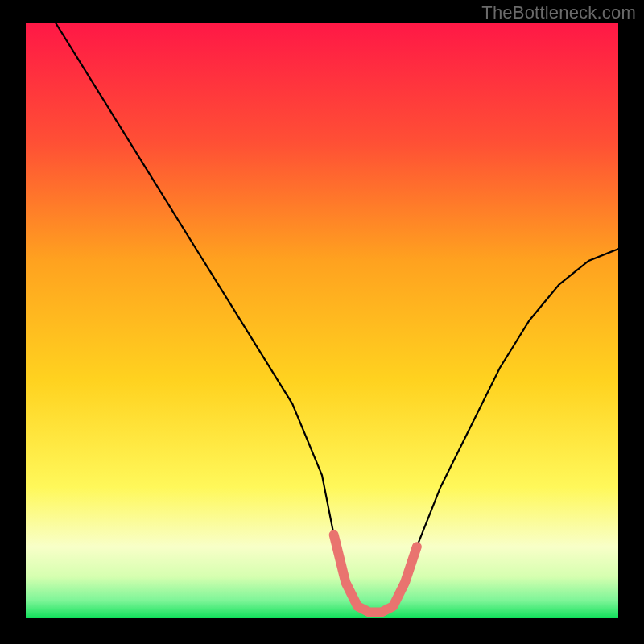 The image size is (644, 644). Describe the element at coordinates (559, 13) in the screenshot. I see `watermark-text: TheBottleneck.com` at that location.